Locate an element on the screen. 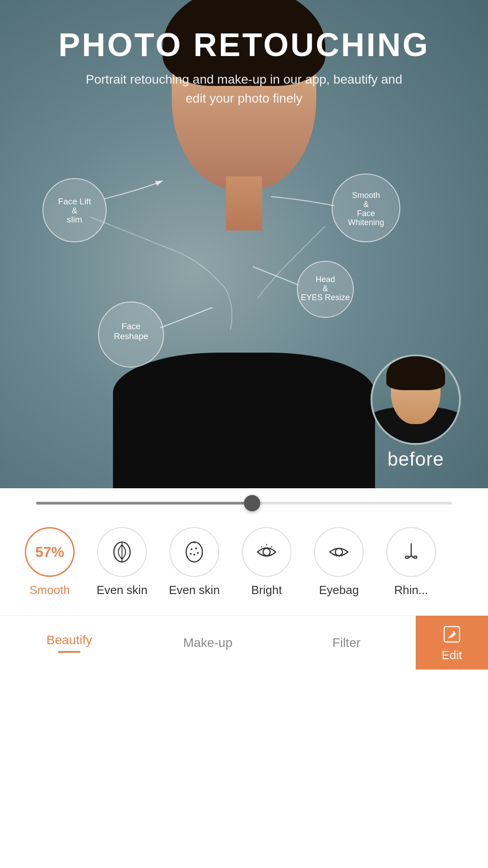 This screenshot has height=868, width=488. tool-bright: Bright is located at coordinates (267, 562).